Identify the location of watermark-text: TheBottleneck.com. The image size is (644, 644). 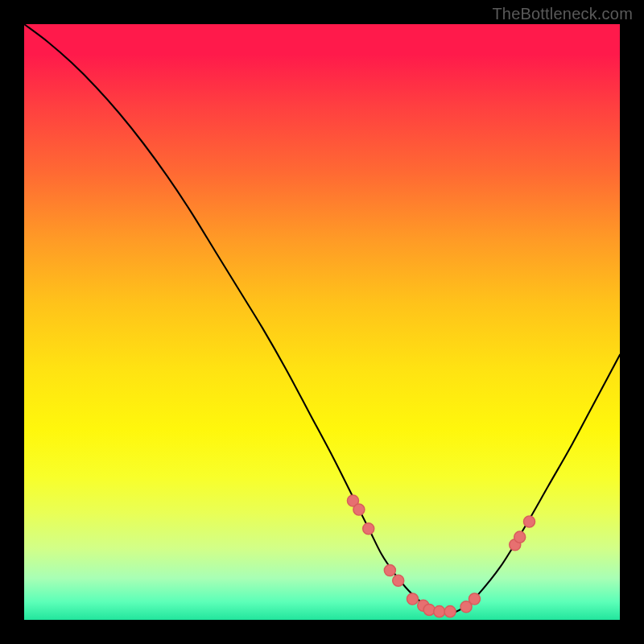
(562, 14).